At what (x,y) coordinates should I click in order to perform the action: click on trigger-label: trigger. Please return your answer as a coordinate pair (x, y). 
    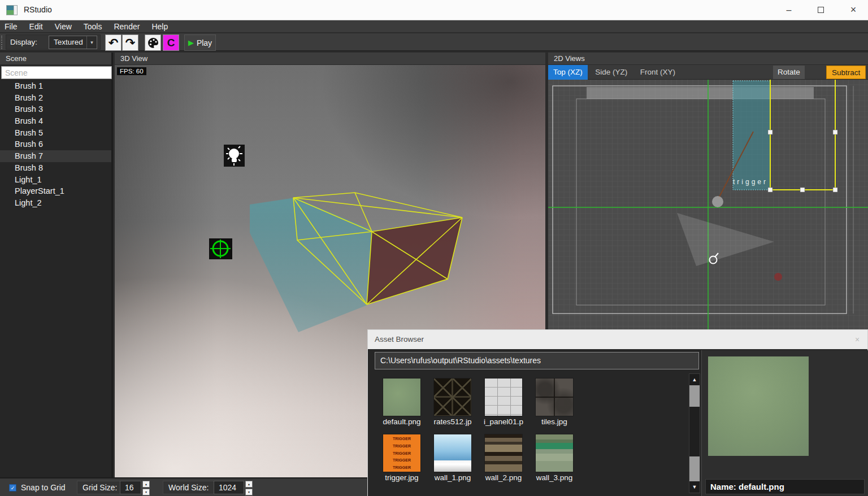
    Looking at the image, I should click on (753, 182).